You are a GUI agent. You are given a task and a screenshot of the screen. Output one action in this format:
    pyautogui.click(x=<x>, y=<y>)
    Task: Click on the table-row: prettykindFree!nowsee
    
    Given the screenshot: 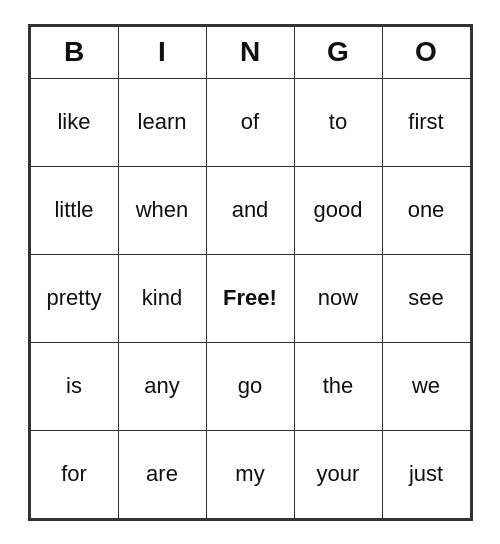 What is the action you would take?
    pyautogui.click(x=250, y=298)
    